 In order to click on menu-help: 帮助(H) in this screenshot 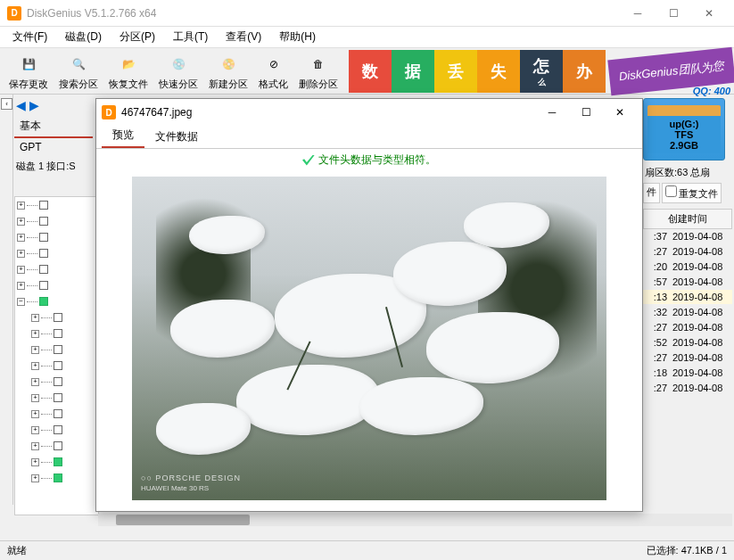, I will do `click(298, 37)`.